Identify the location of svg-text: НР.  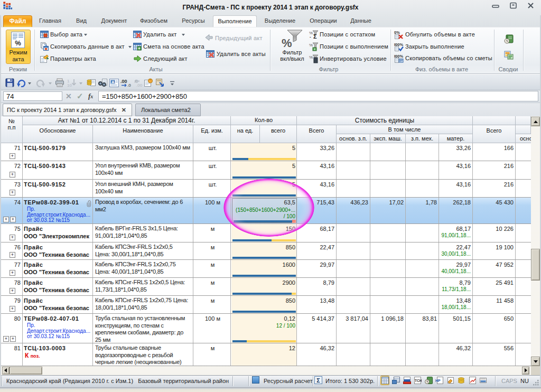
(438, 380).